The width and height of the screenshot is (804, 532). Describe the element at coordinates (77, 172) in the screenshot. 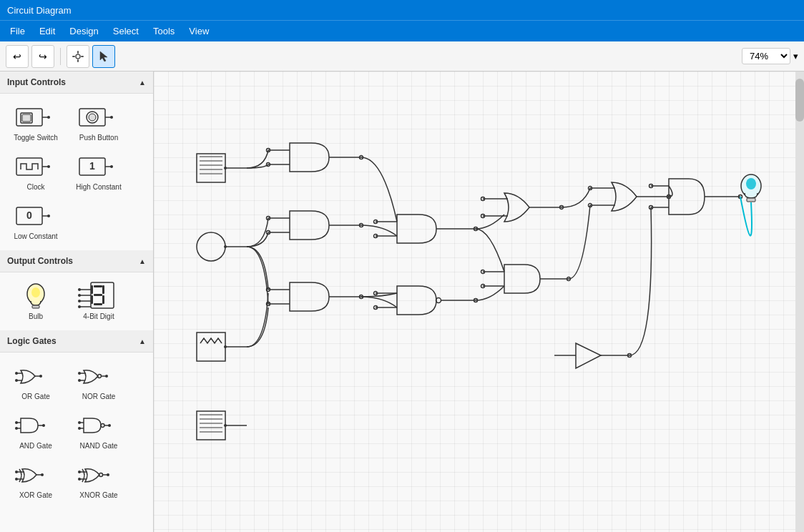

I see `input-controls-content: Toggle Switch Push Button` at that location.